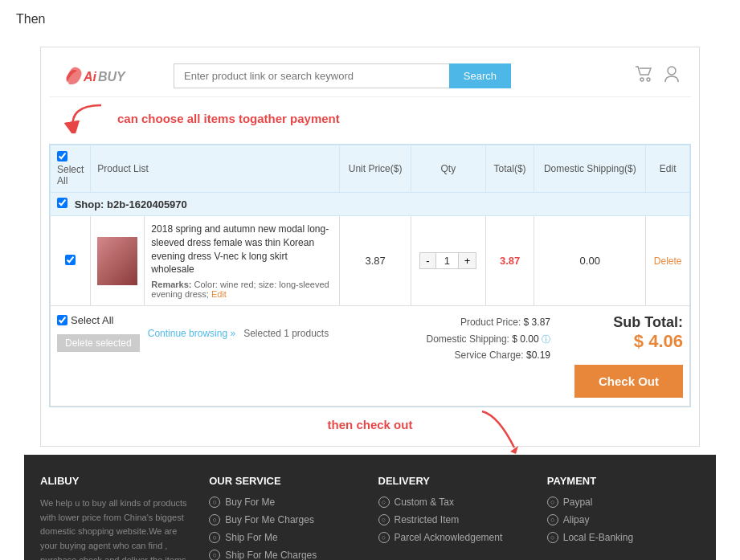 This screenshot has height=560, width=740. Describe the element at coordinates (312, 76) in the screenshot. I see `search-input` at that location.